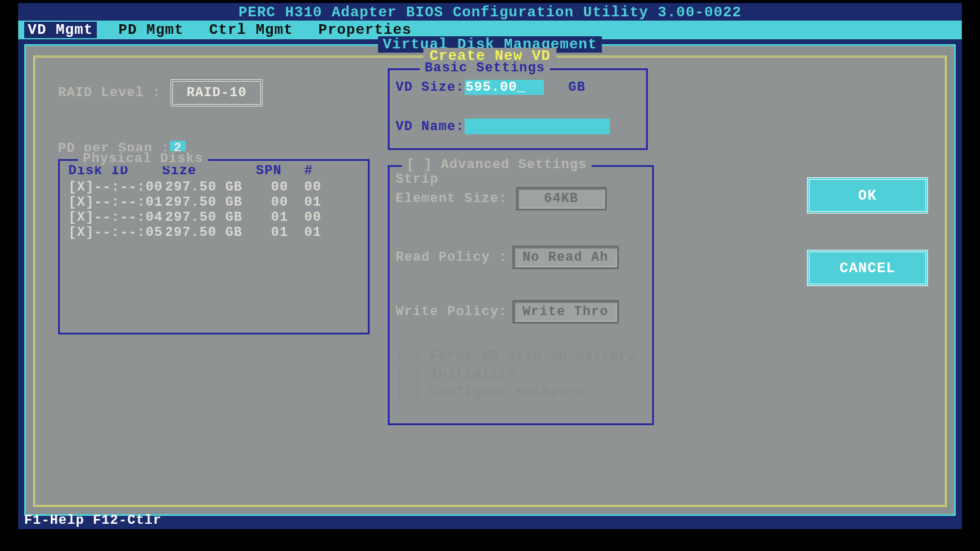 The width and height of the screenshot is (980, 551). I want to click on app-title: PERC H310 Adapter BIOS Configuration Uti…, so click(490, 12).